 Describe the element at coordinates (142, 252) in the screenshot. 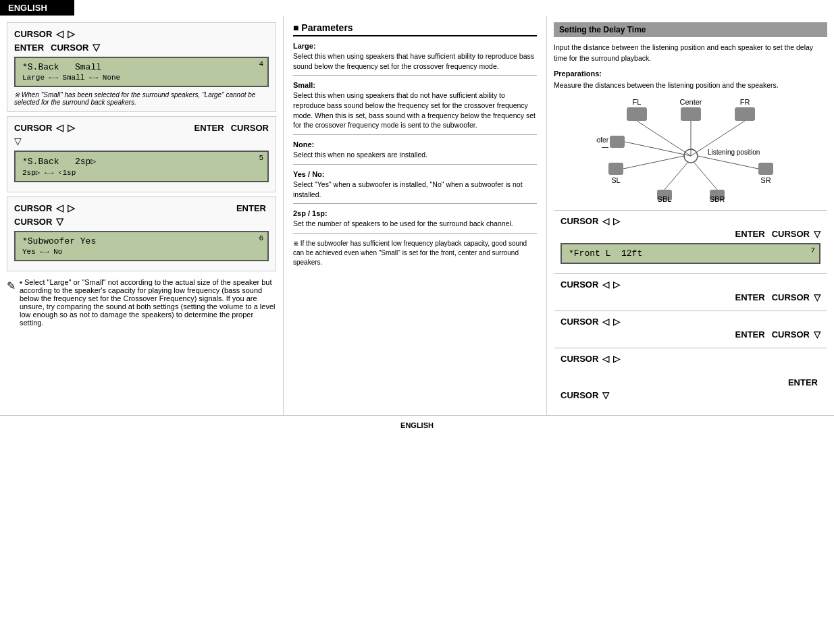

I see `lcd-arrows-3: Yes ←→ No` at that location.